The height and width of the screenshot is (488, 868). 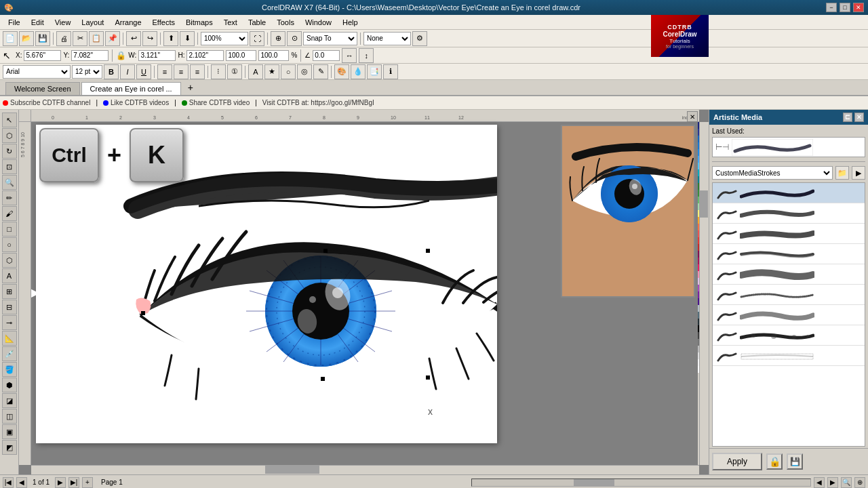 What do you see at coordinates (321, 72) in the screenshot?
I see `smart-draw-btn: ✎` at bounding box center [321, 72].